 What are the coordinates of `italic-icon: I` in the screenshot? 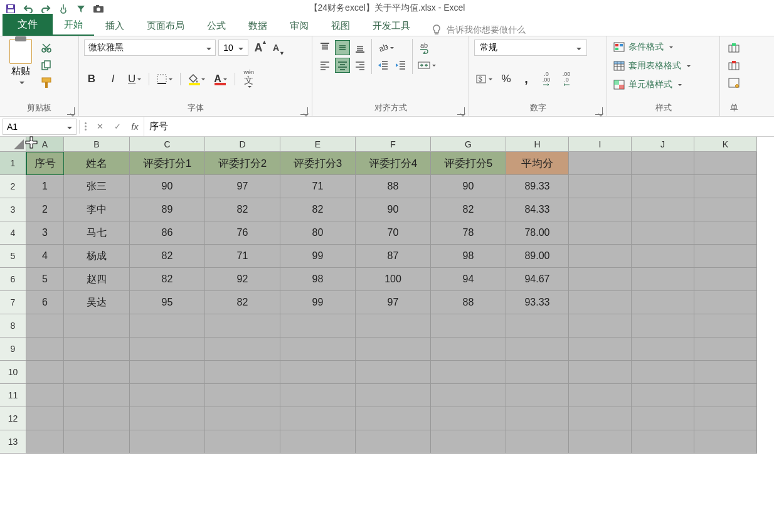 It's located at (113, 79).